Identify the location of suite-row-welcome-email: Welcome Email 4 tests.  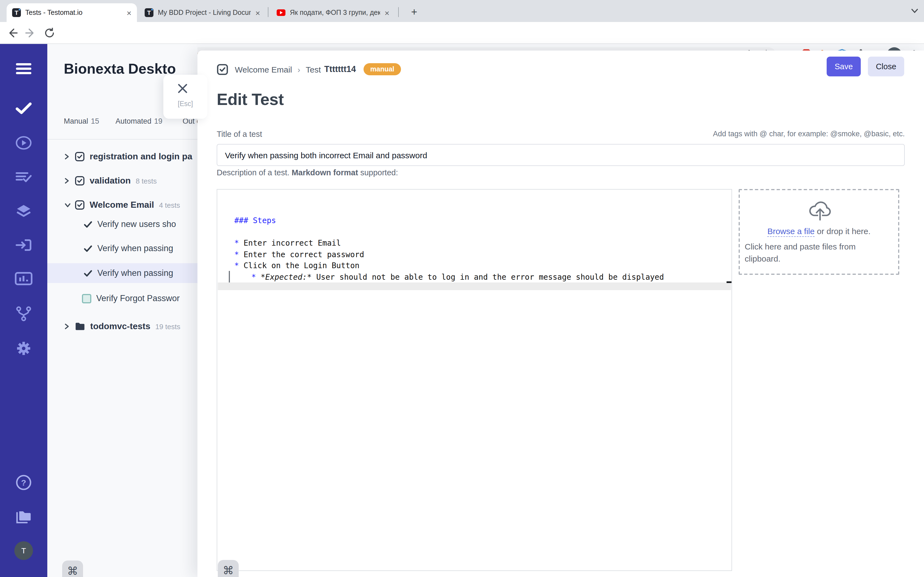
(122, 205).